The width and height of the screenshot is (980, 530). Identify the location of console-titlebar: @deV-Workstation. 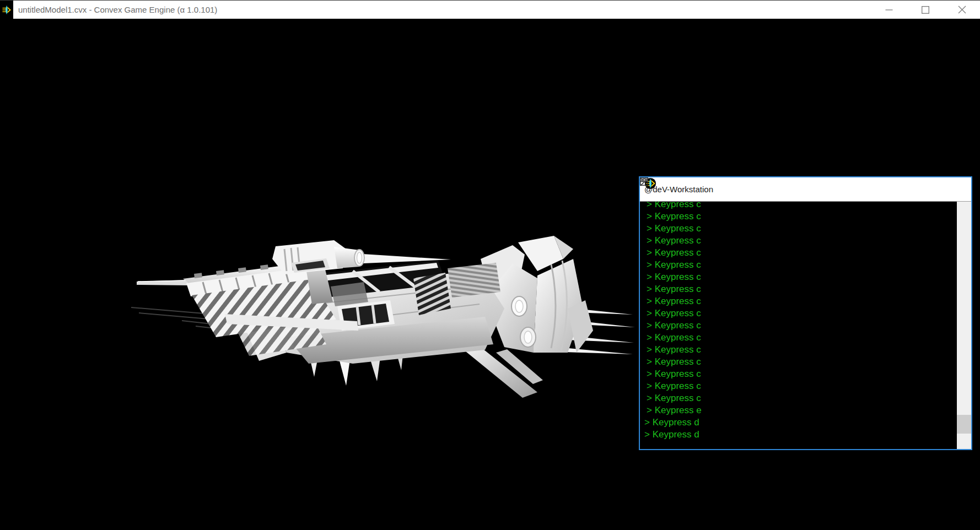
(806, 190).